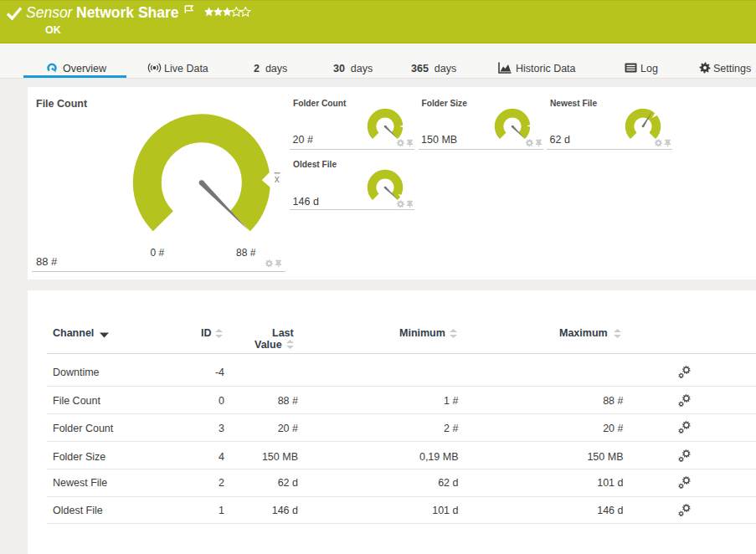 Image resolution: width=756 pixels, height=554 pixels. I want to click on svg-text: x, so click(277, 179).